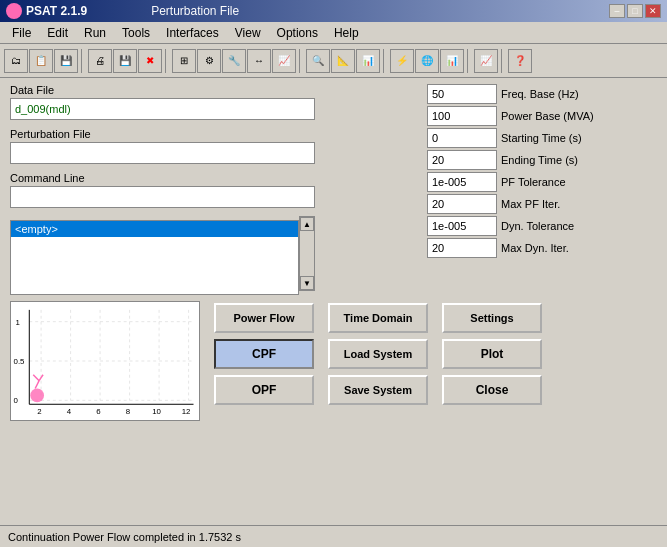 The width and height of the screenshot is (667, 547). What do you see at coordinates (492, 354) in the screenshot?
I see `plot-button: Plot` at bounding box center [492, 354].